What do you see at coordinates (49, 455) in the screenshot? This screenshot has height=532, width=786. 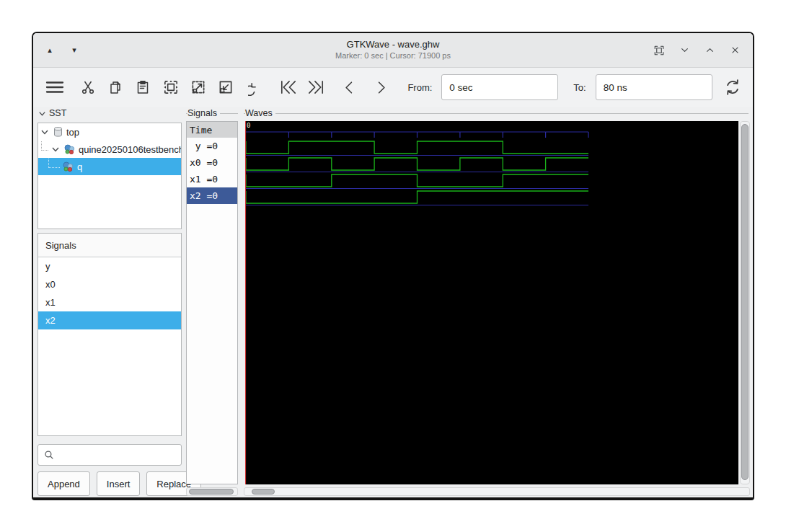 I see `search-icon` at bounding box center [49, 455].